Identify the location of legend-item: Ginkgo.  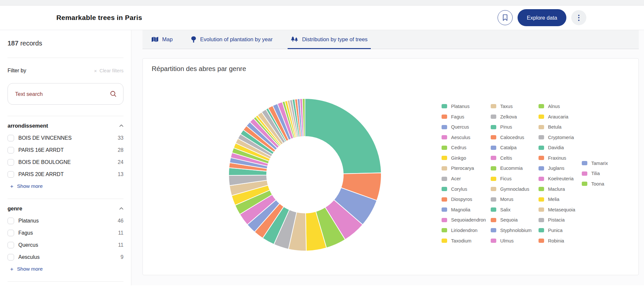
(466, 158).